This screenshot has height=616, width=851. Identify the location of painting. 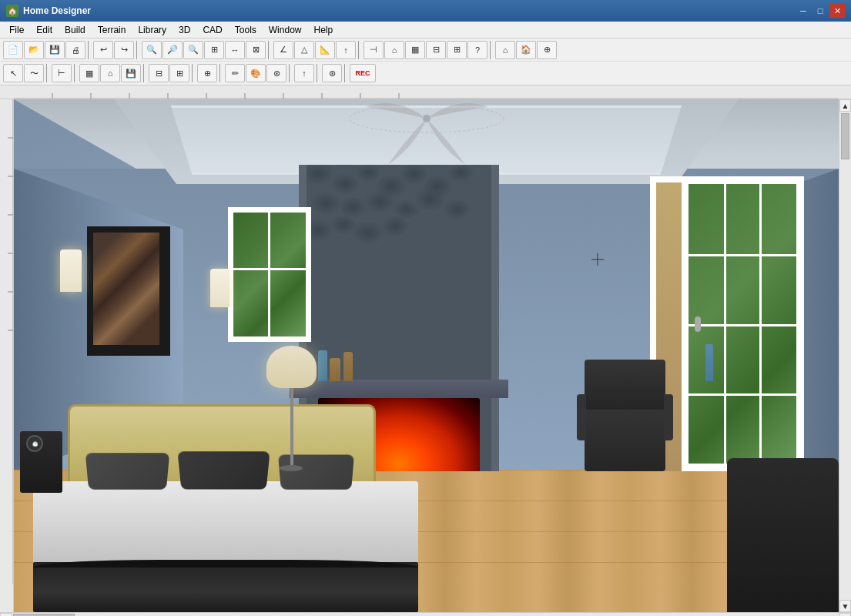
(129, 291).